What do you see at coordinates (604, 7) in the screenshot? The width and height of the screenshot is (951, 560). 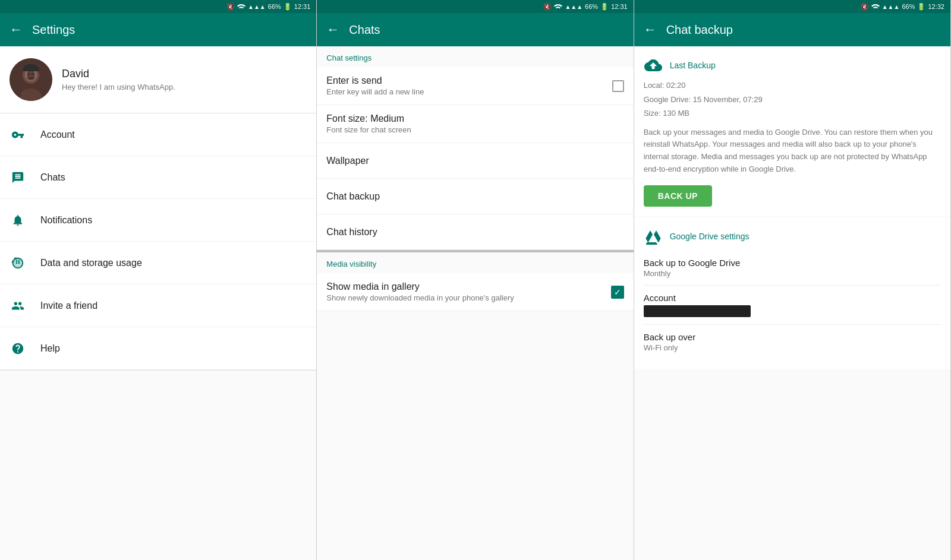 I see `battery-icon-2: 🔋` at bounding box center [604, 7].